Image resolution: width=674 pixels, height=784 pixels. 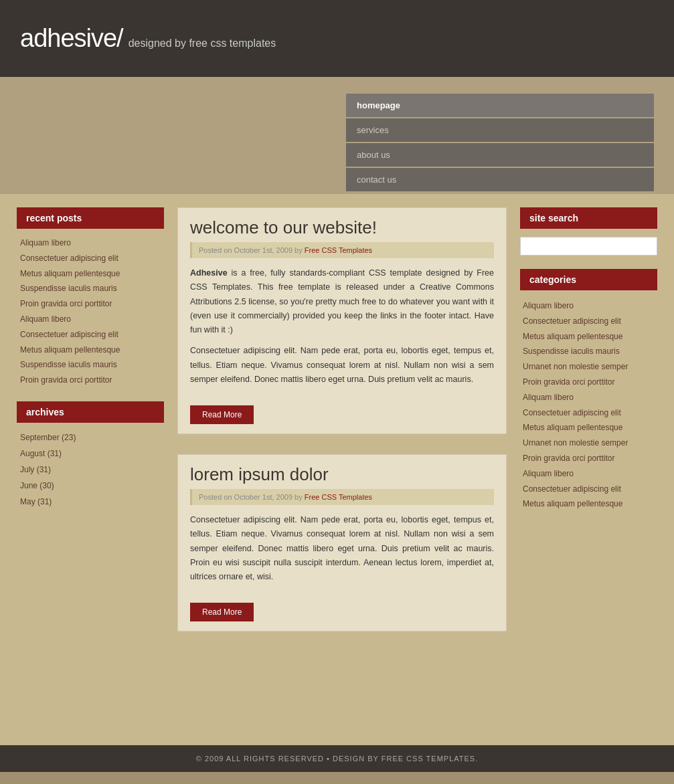 I want to click on post-1-author-link: Free CSS Templates, so click(x=339, y=250).